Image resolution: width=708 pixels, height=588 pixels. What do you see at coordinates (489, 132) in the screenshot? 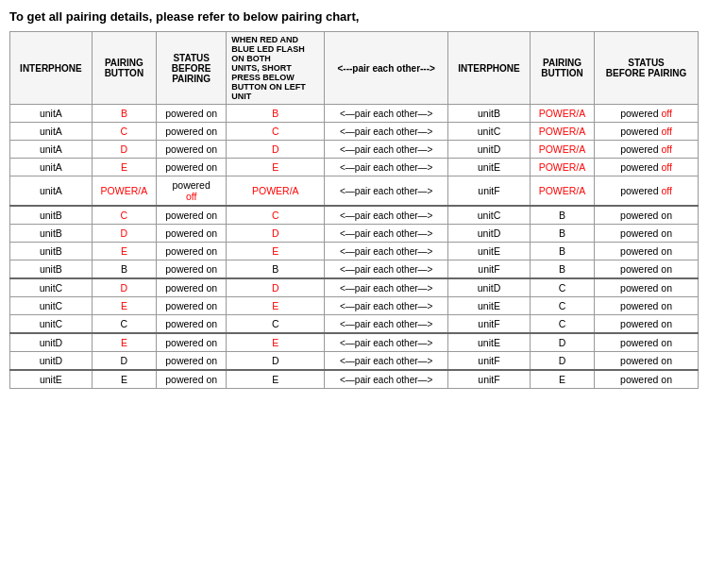
I see `unit2: unitC` at bounding box center [489, 132].